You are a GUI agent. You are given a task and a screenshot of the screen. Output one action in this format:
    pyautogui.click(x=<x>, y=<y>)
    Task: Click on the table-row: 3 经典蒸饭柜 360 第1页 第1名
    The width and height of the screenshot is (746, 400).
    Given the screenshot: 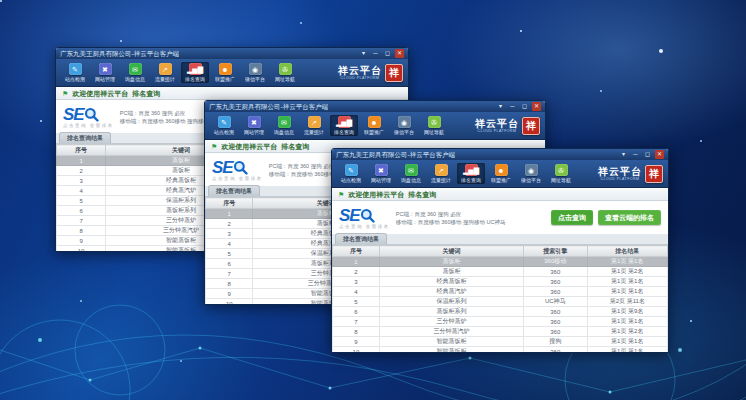 What is the action you would take?
    pyautogui.click(x=500, y=282)
    